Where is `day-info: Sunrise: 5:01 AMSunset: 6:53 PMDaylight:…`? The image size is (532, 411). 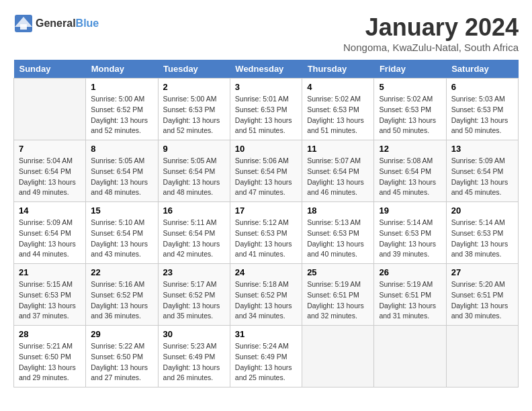 day-info: Sunrise: 5:01 AMSunset: 6:53 PMDaylight:… is located at coordinates (266, 116).